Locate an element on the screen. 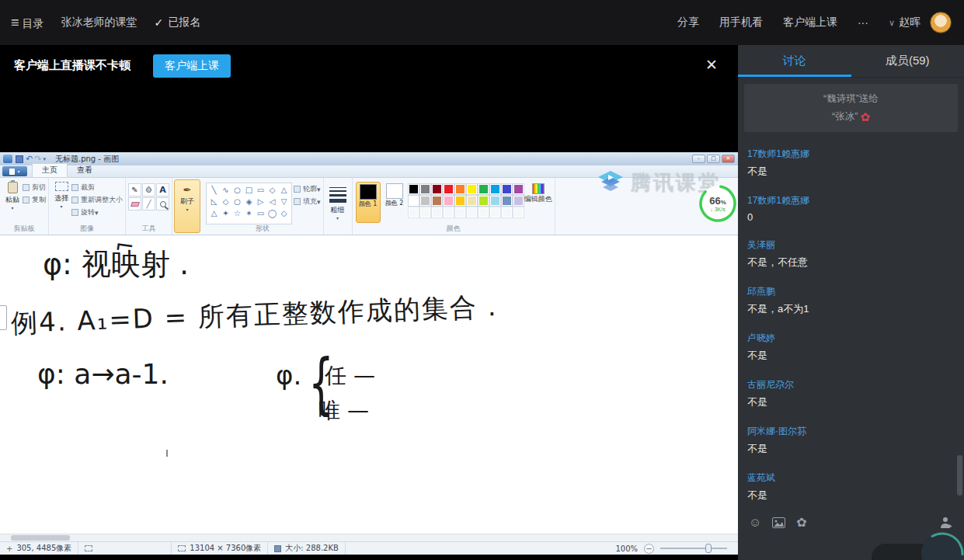  color1-button: 颜色 1 is located at coordinates (368, 202).